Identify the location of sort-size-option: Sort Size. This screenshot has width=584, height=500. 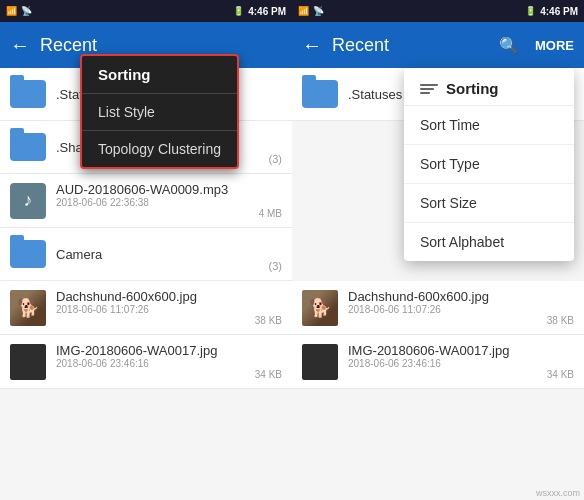
(489, 204).